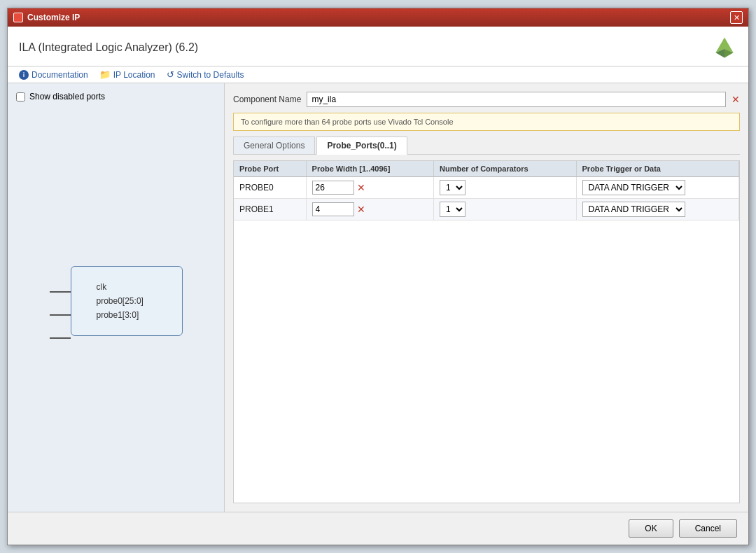  Describe the element at coordinates (211, 75) in the screenshot. I see `switch-defaults-label: Switch to Defaults` at that location.